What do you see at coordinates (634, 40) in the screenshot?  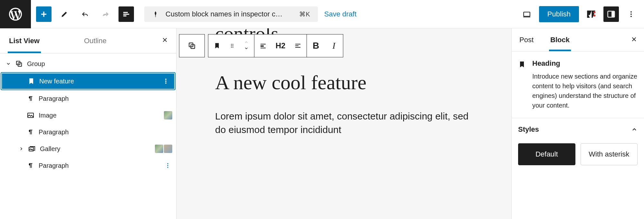 I see `close-inspector-button` at bounding box center [634, 40].